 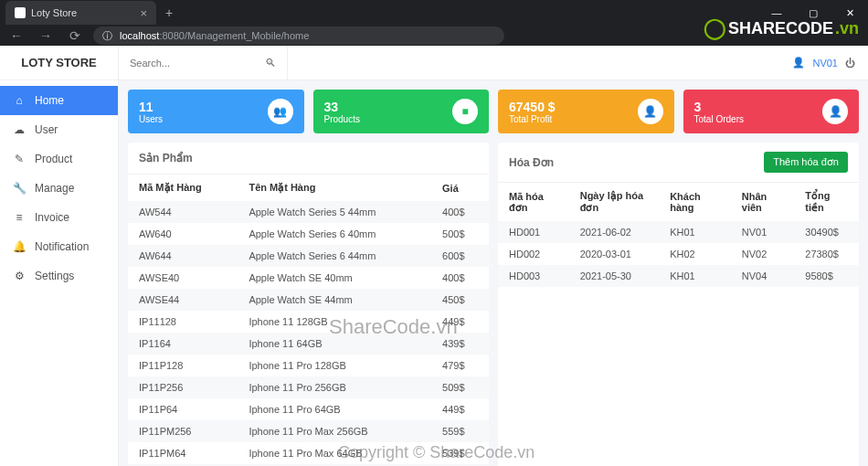 What do you see at coordinates (342, 119) in the screenshot?
I see `stat-label: Products` at bounding box center [342, 119].